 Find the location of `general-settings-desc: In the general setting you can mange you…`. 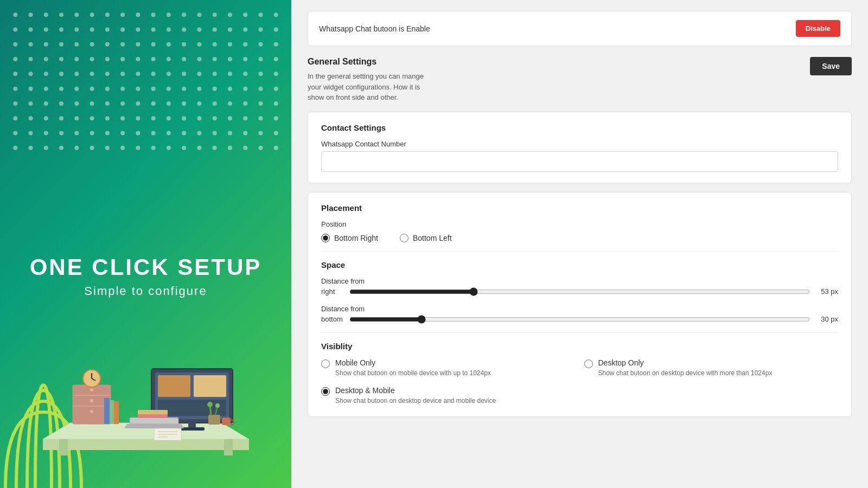

general-settings-desc: In the general setting you can mange you… is located at coordinates (373, 87).